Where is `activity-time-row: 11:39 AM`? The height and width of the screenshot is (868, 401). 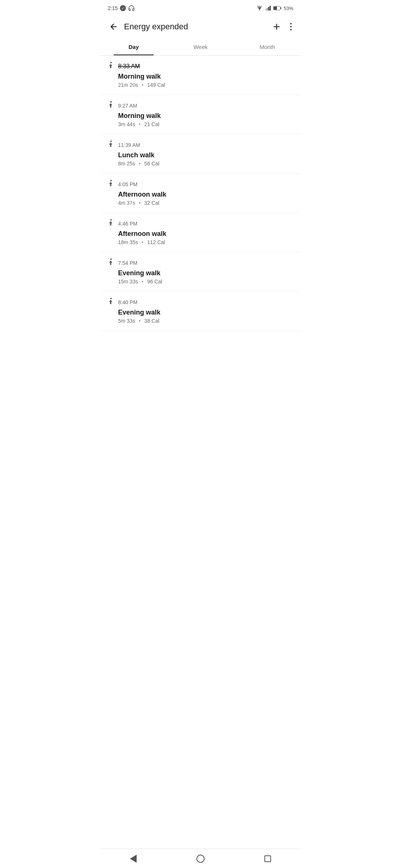 activity-time-row: 11:39 AM is located at coordinates (200, 145).